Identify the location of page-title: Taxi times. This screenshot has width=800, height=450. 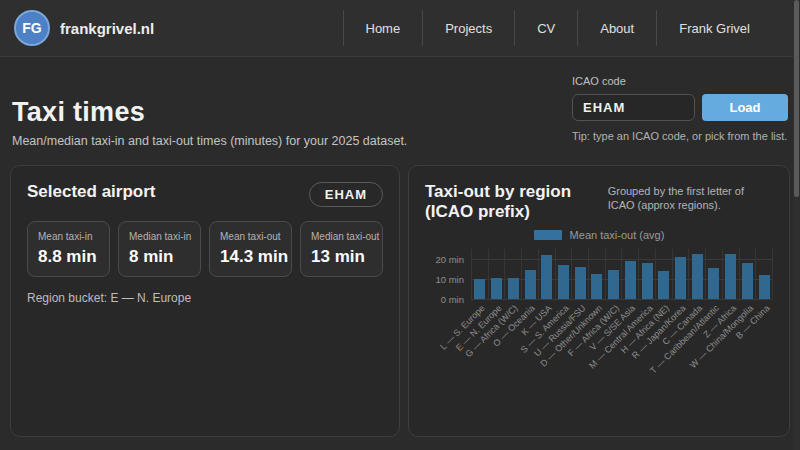
(210, 112).